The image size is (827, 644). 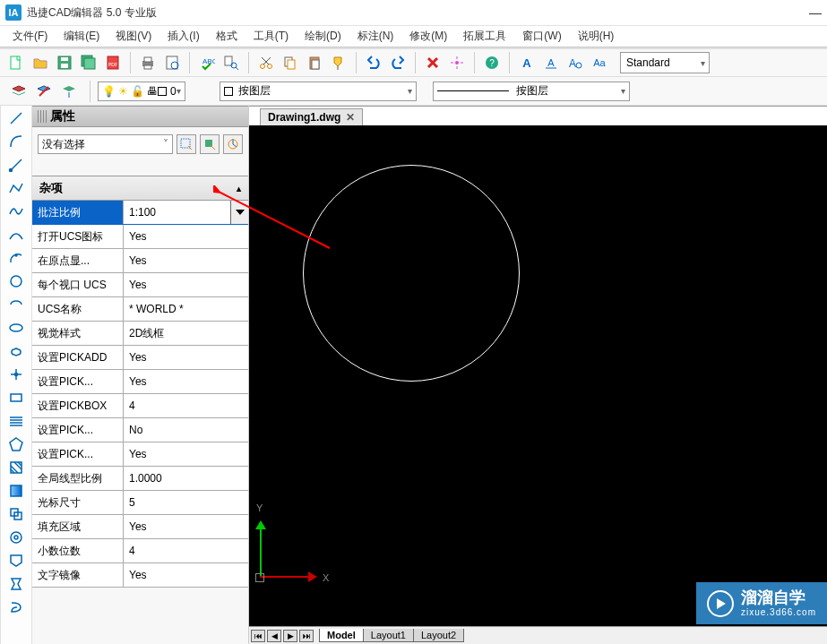 I want to click on menu-window: 窗口(W), so click(x=541, y=36).